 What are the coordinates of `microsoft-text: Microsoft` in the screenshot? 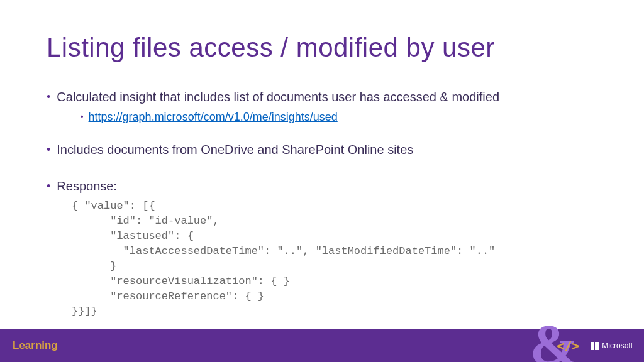 It's located at (618, 346).